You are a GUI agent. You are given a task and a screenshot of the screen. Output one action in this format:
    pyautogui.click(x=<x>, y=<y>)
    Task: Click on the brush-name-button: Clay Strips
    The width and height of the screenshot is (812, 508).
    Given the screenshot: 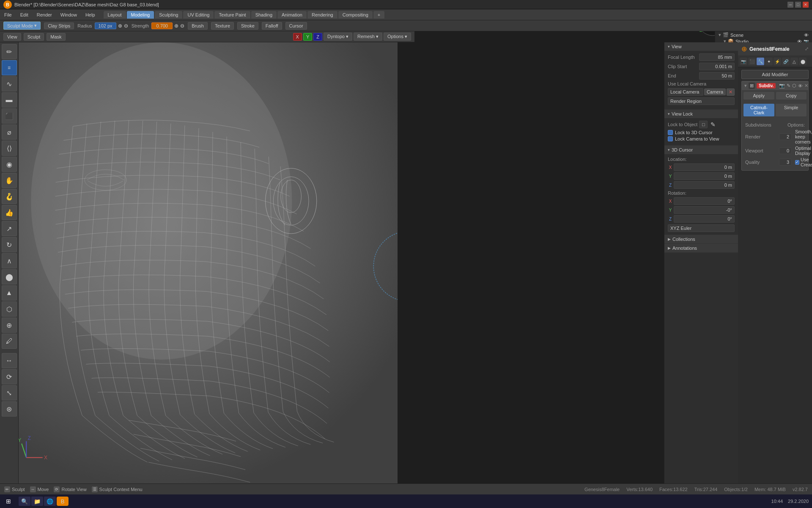 What is the action you would take?
    pyautogui.click(x=59, y=26)
    